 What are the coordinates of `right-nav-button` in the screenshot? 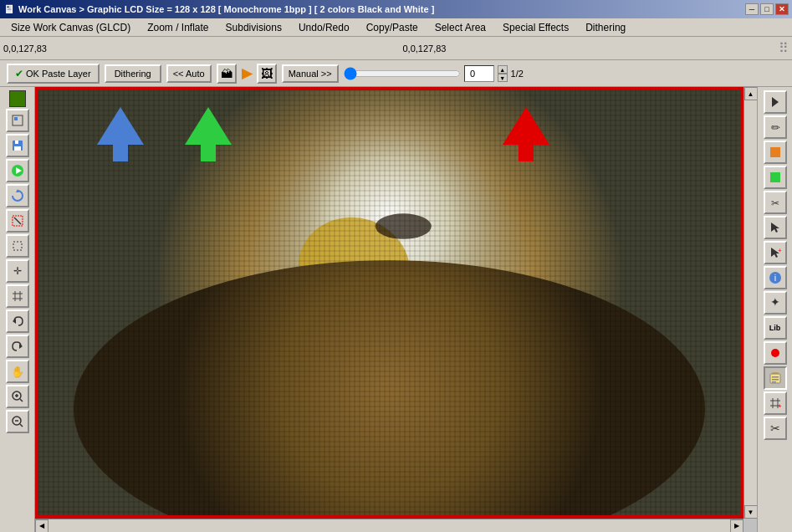 It's located at (775, 102).